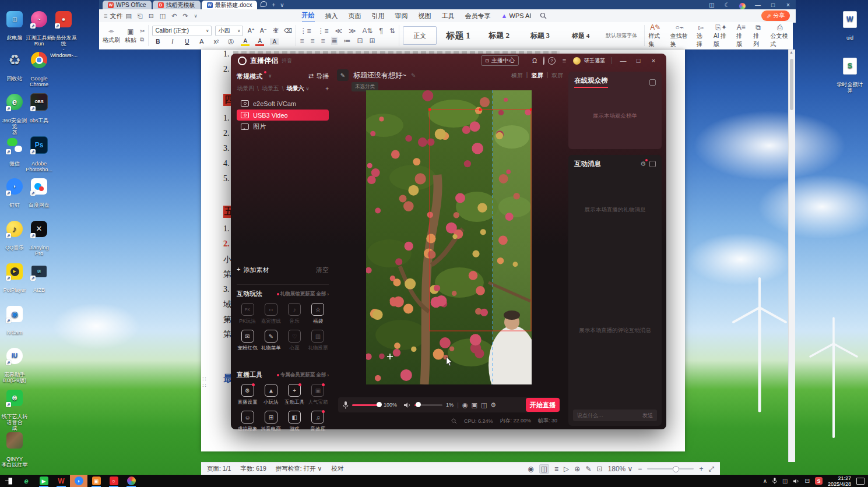  I want to click on grow-font-icon: A⁺, so click(251, 30).